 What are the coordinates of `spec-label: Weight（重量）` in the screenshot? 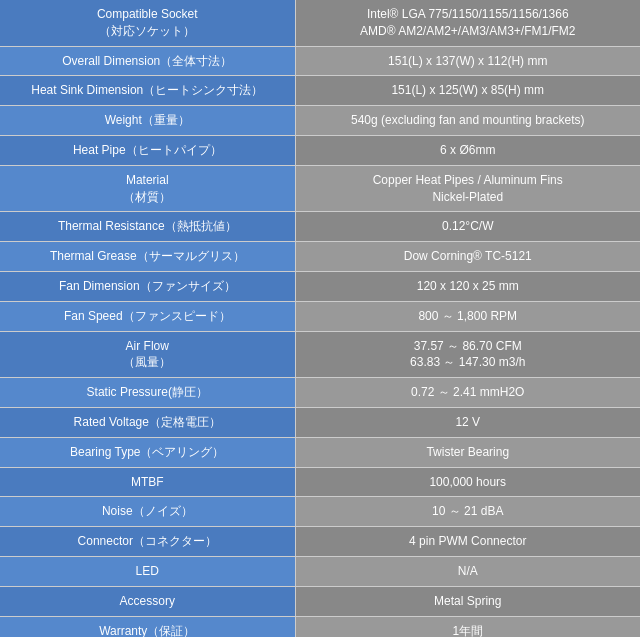 It's located at (148, 121).